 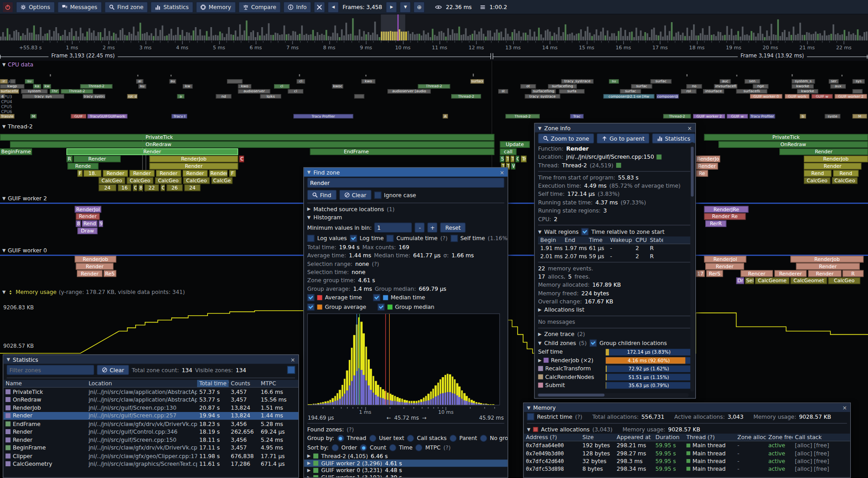 I want to click on zone: 24, so click(x=193, y=188).